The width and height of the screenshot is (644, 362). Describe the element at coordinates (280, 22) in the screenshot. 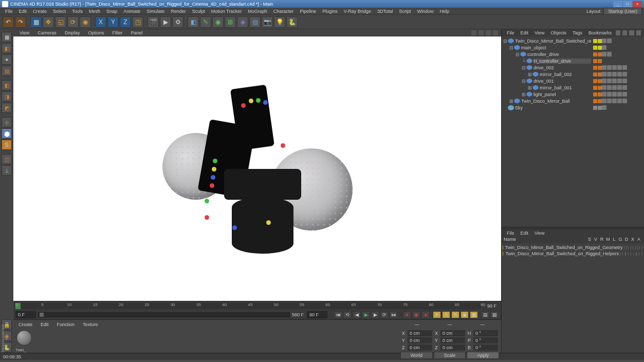

I see `add-light-button: 💡` at that location.